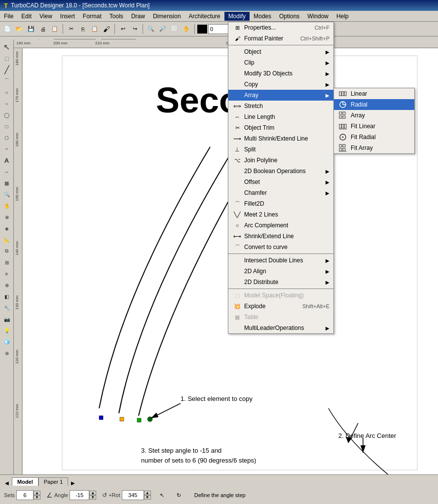 This screenshot has width=438, height=504. What do you see at coordinates (374, 94) in the screenshot?
I see `submenu-linear: Linear` at bounding box center [374, 94].